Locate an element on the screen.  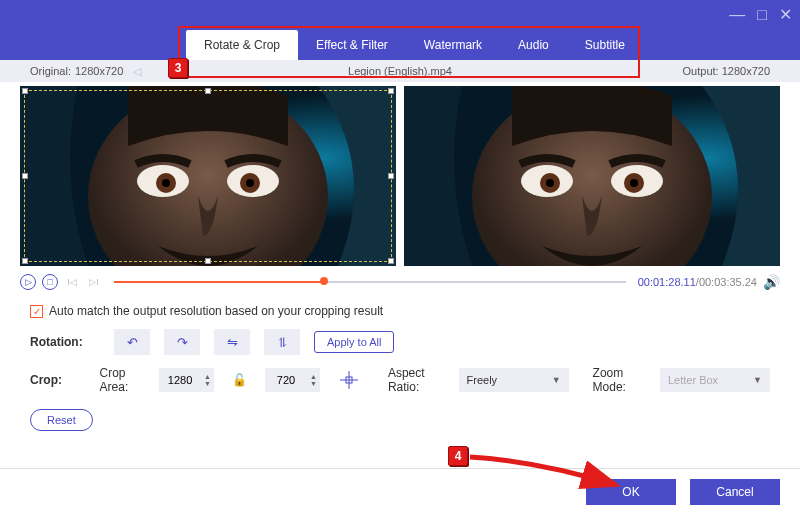
prev-frame-button: I◁ is located at coordinates (72, 282).